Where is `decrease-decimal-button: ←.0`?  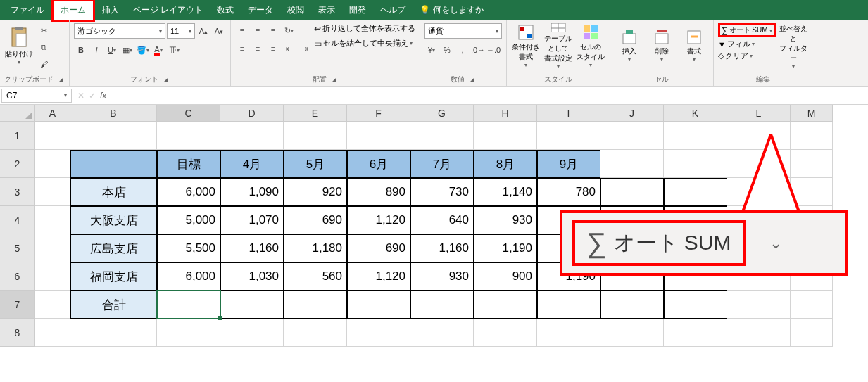
decrease-decimal-button: ←.0 is located at coordinates (493, 50).